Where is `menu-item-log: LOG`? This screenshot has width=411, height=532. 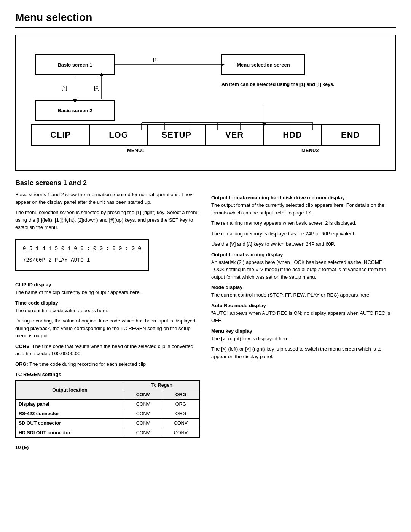
menu-item-log: LOG is located at coordinates (119, 135).